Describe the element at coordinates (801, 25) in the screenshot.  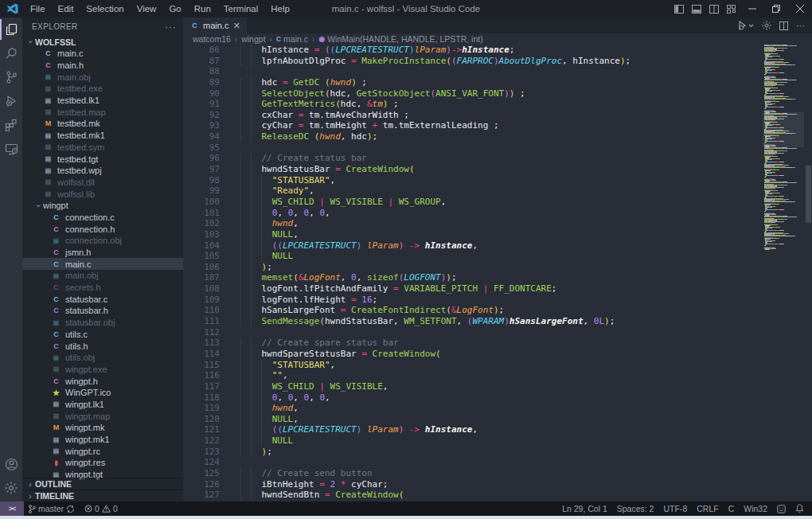
I see `more-actions-icon: ⋯` at that location.